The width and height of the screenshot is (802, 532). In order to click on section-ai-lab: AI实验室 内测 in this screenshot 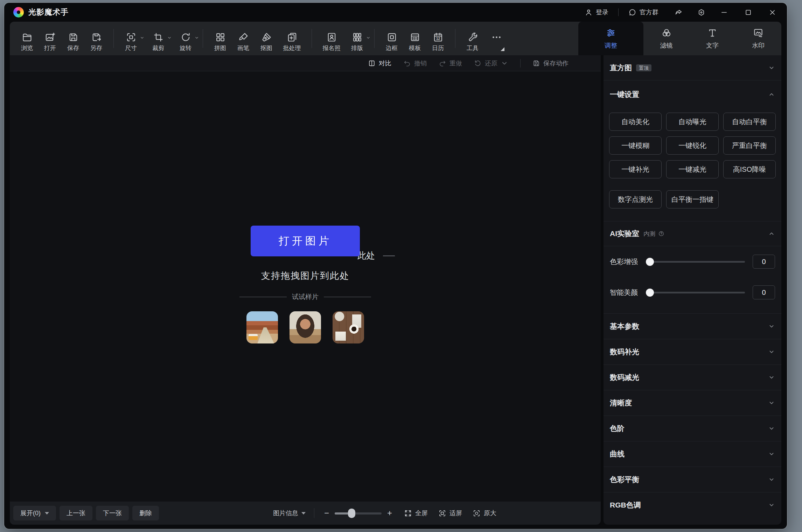, I will do `click(692, 234)`.